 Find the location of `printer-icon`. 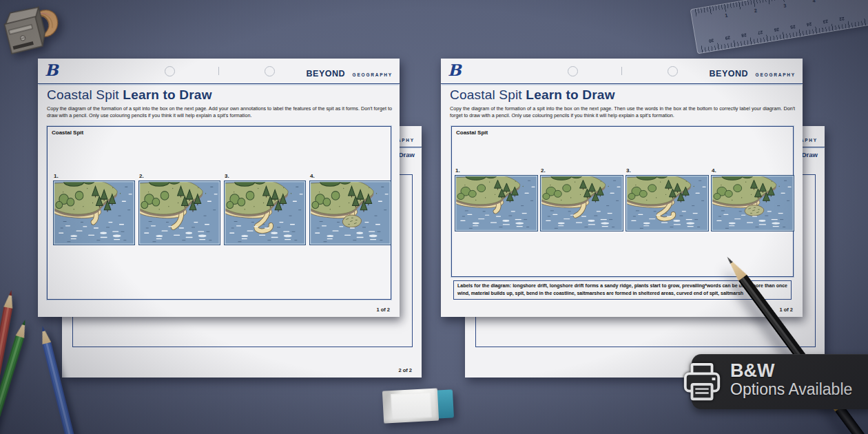

printer-icon is located at coordinates (702, 382).